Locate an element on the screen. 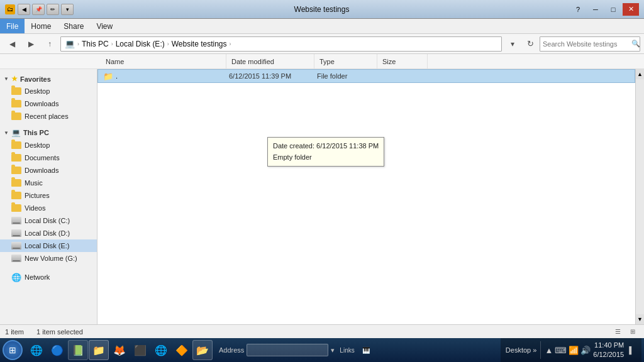 This screenshot has width=644, height=362. scroll-up: ▲ is located at coordinates (640, 74).